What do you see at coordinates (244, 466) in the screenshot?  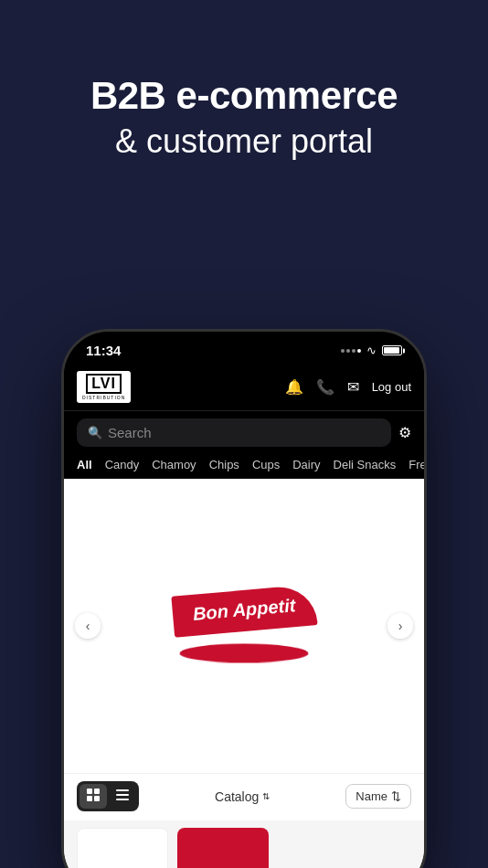 I see `category-tabs: All Candy Chamoy Chips Cups Dairy Deli S…` at bounding box center [244, 466].